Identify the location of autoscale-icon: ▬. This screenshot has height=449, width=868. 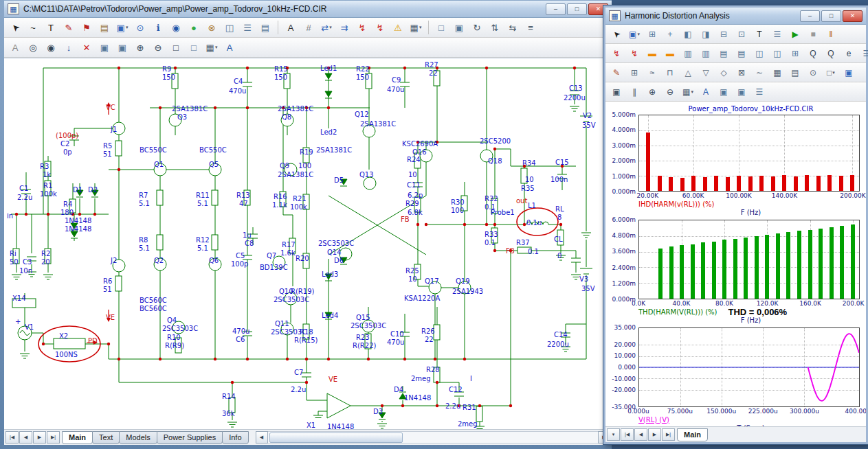
(670, 54).